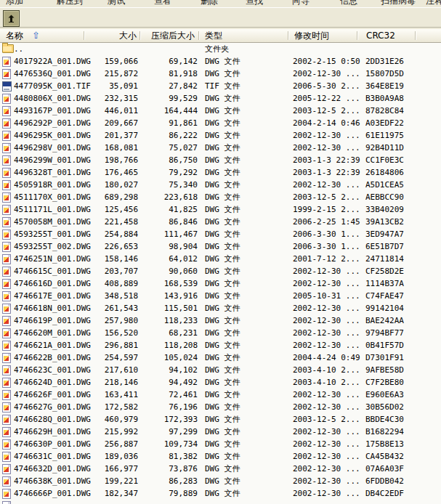 The height and width of the screenshot is (504, 441). I want to click on table-row: 4746615C_001.DWG 203,707 90,060 DWG 文件 2…, so click(221, 272).